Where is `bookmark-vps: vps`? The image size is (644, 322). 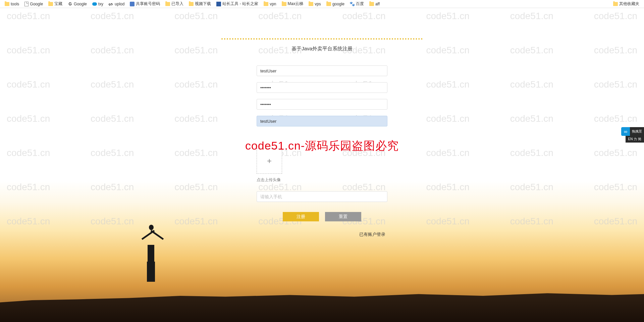
bookmark-vps: vps is located at coordinates (315, 4).